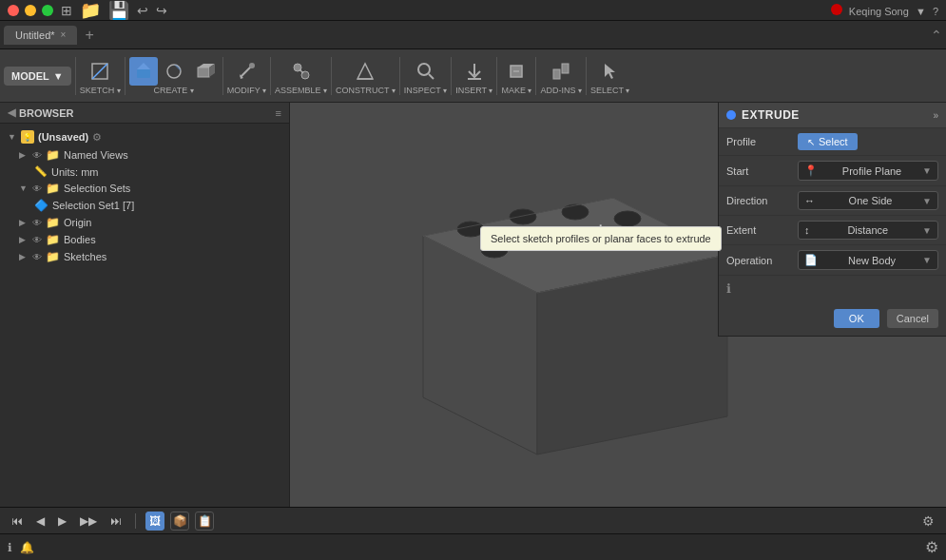 This screenshot has width=946, height=560. Describe the element at coordinates (30, 10) in the screenshot. I see `minimize-window-button` at that location.